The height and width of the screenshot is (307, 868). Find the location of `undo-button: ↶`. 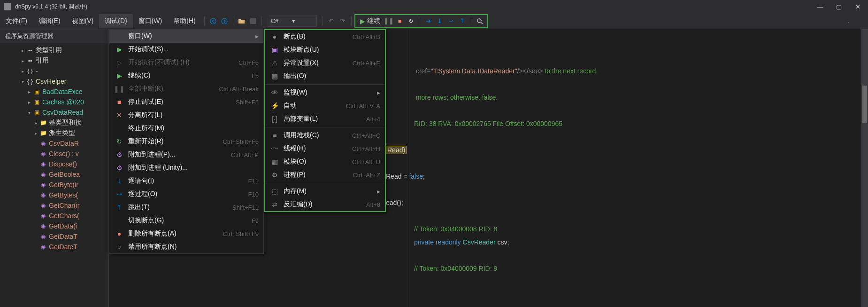

undo-button: ↶ is located at coordinates (331, 21).